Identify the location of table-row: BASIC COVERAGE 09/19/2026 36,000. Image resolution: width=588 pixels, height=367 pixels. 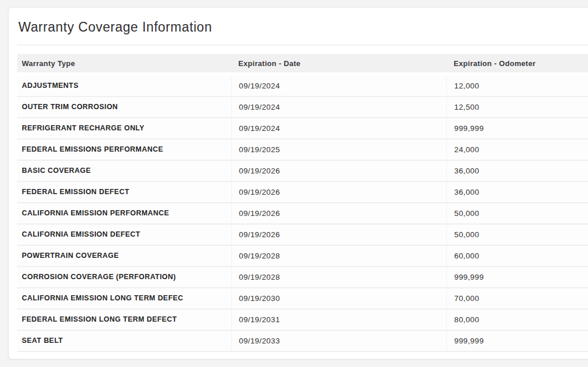
(303, 171).